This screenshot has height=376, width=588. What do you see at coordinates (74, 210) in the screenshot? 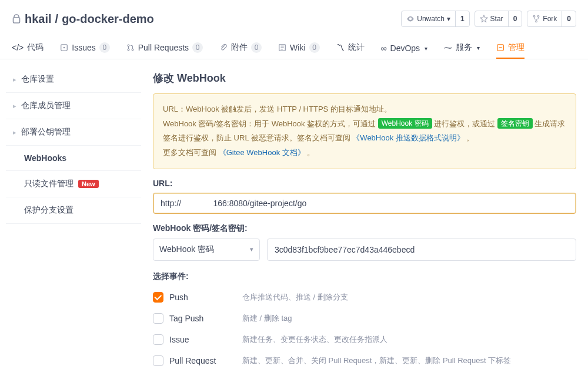
I see `sidebar-item-protected-branches: 保护分支设置` at bounding box center [74, 210].